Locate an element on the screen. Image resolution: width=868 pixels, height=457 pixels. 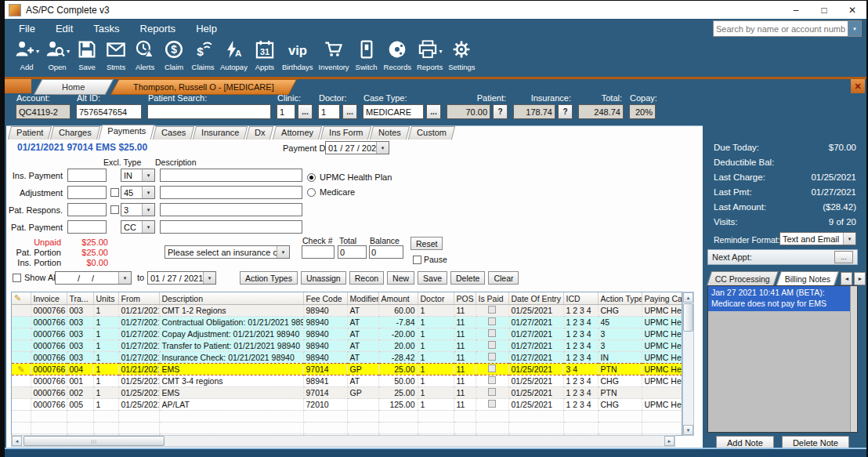
tab-payments: Payments is located at coordinates (126, 132).